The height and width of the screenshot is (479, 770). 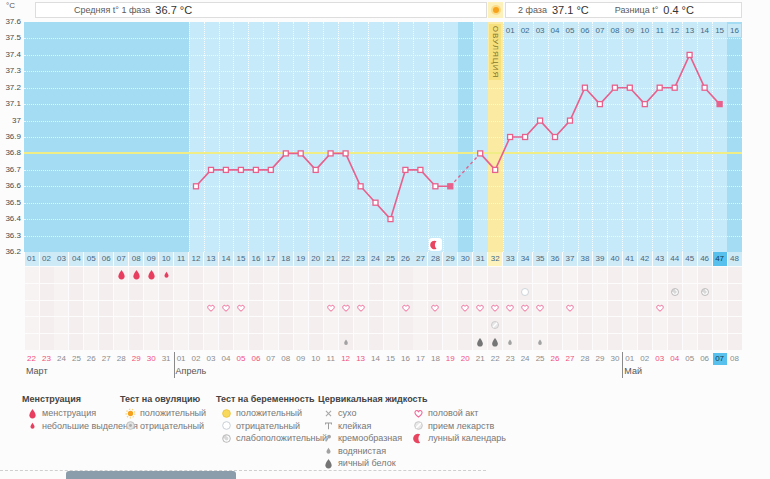 I want to click on date-cell: 26, so click(x=91, y=359).